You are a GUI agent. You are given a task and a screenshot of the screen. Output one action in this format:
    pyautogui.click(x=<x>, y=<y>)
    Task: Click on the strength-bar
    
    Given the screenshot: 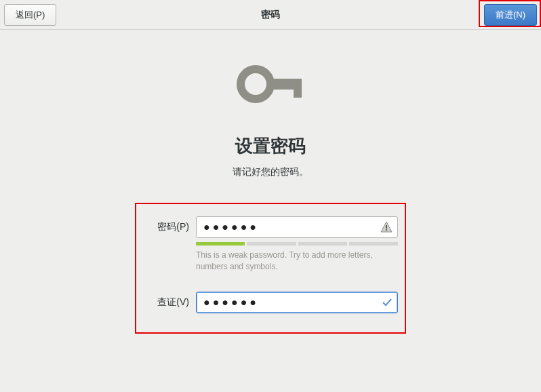 What is the action you would take?
    pyautogui.click(x=297, y=244)
    